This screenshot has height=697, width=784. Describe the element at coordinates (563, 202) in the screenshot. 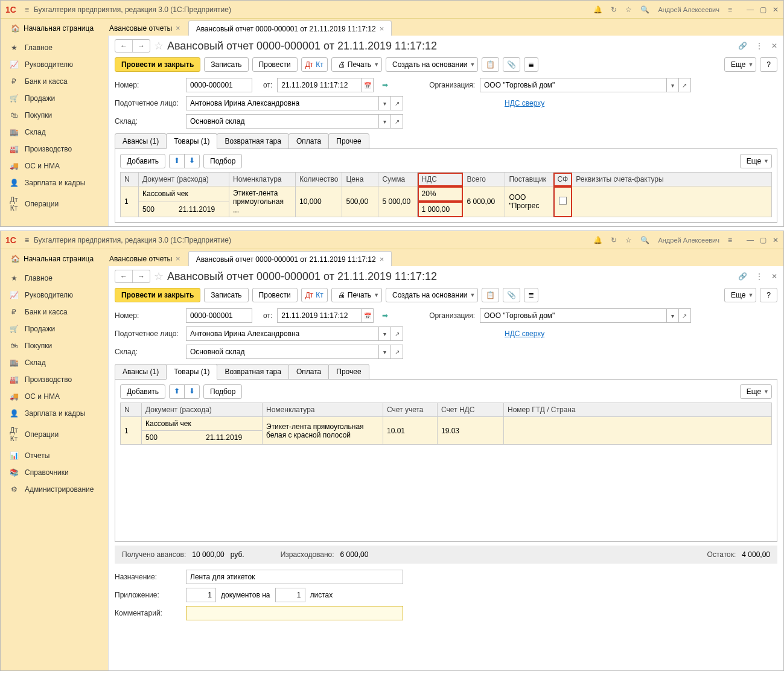

I see `sf-checkbox` at that location.